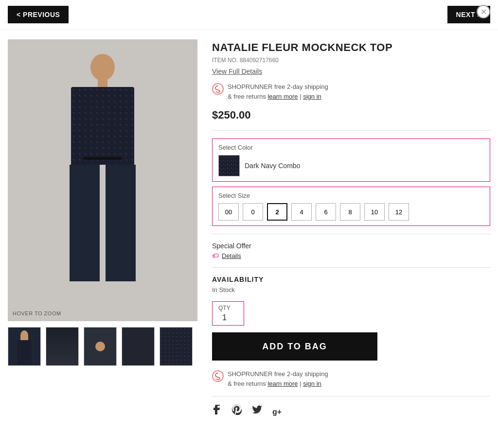  What do you see at coordinates (351, 206) in the screenshot?
I see `size-selector-box: Select Size 00024681012` at bounding box center [351, 206].